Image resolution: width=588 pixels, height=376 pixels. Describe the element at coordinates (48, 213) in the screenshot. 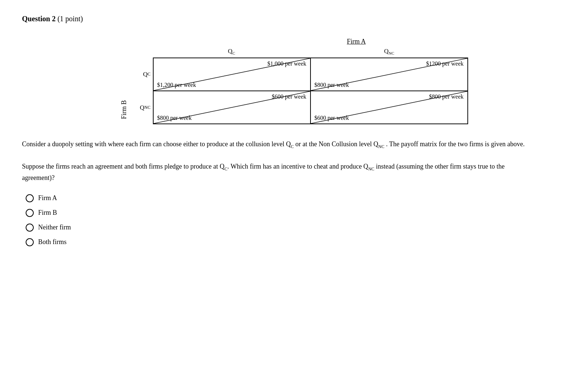

I see `option-firm-b-label: Firm B` at that location.